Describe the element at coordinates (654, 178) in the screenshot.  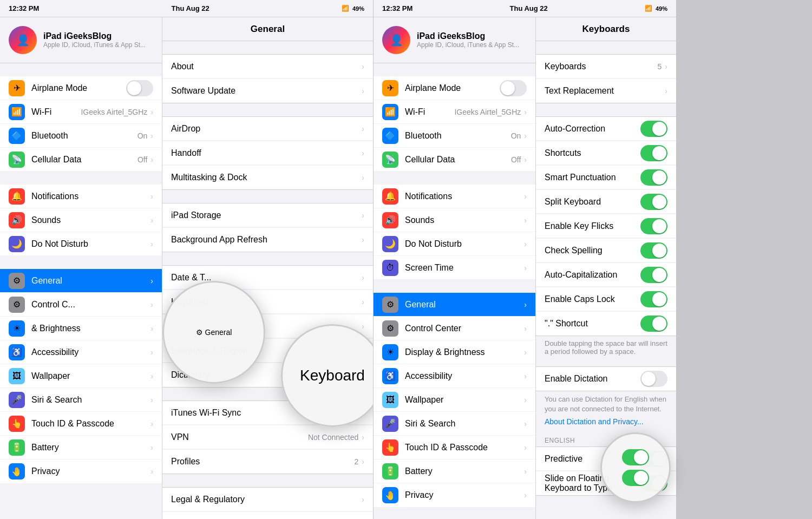
I see `smartpunctuation-toggle` at that location.